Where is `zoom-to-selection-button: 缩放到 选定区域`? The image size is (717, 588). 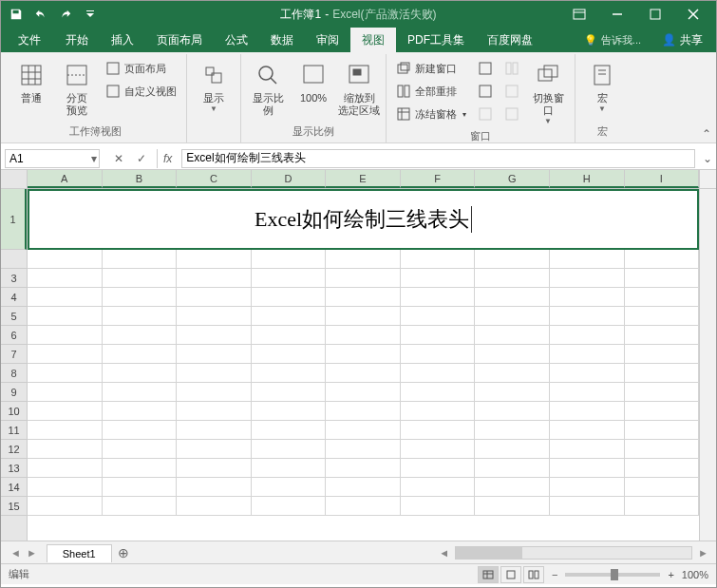
zoom-to-selection-button: 缩放到 选定区域 is located at coordinates (359, 88).